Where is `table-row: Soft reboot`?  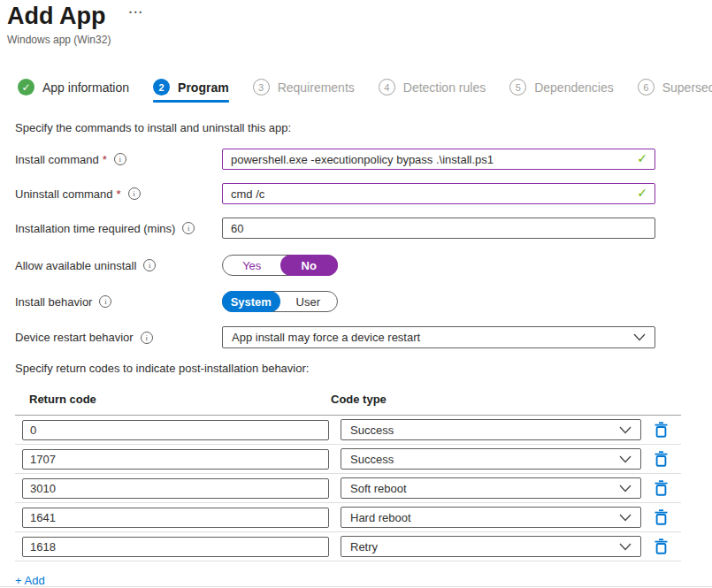
table-row: Soft reboot is located at coordinates (348, 488).